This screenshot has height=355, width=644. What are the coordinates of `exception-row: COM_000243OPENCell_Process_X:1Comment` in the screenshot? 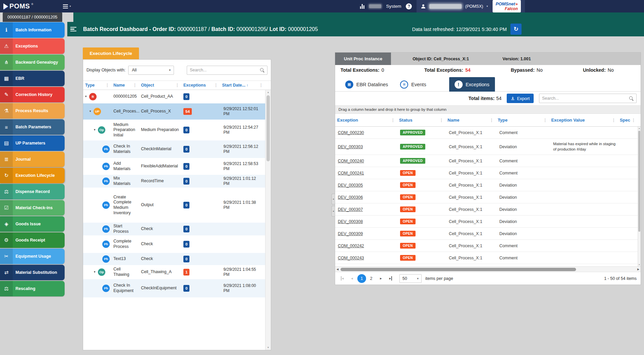 It's located at (487, 258).